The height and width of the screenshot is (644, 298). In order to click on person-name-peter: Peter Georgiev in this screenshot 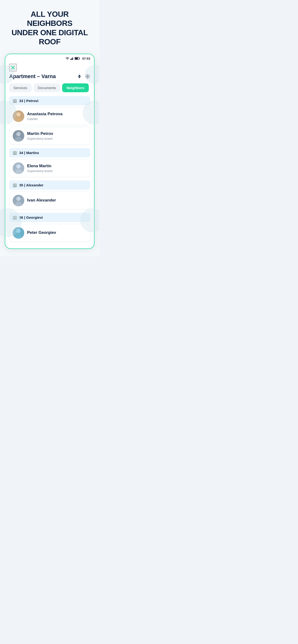, I will do `click(57, 232)`.